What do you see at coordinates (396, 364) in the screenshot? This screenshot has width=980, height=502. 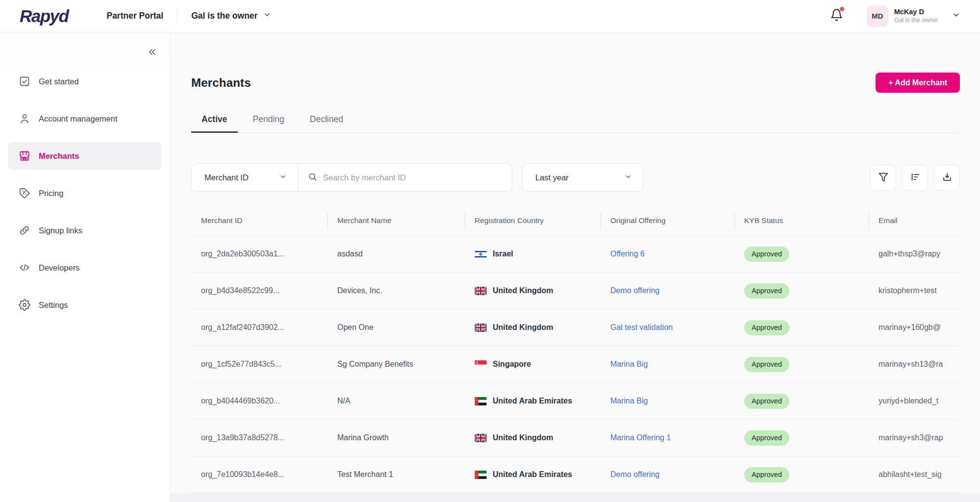 I see `cell-merchant-name: Sg Company Benefits` at bounding box center [396, 364].